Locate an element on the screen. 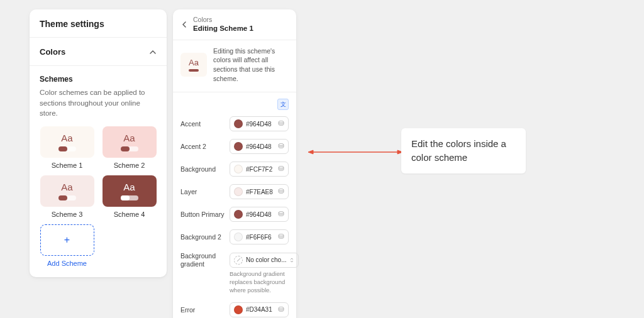 The width and height of the screenshot is (644, 318). colors-section-header: Colors is located at coordinates (98, 52).